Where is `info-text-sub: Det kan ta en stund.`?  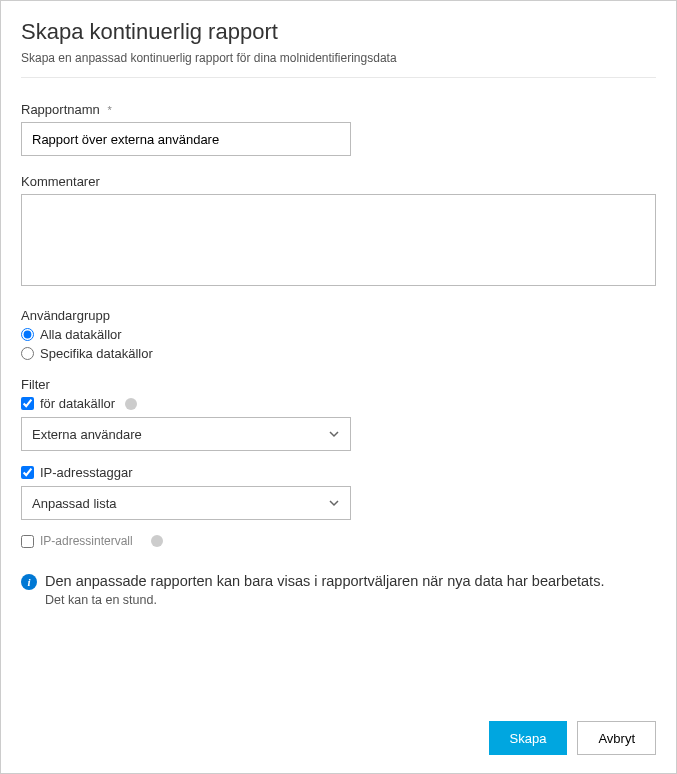 info-text-sub: Det kan ta en stund. is located at coordinates (324, 600).